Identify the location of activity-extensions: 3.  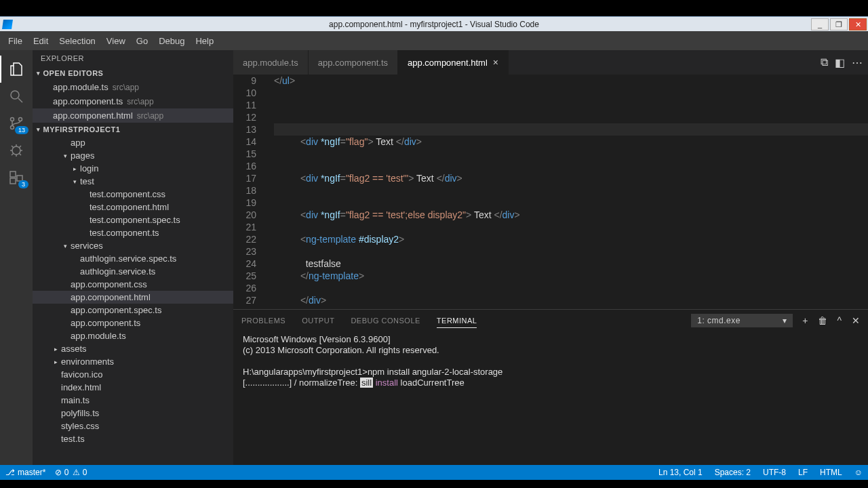
(16, 178).